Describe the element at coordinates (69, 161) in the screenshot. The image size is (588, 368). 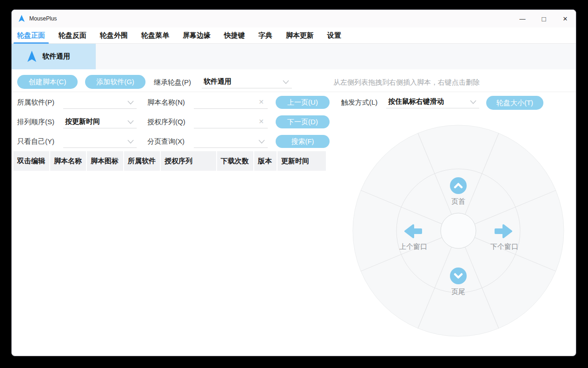
I see `column-header: 脚本名称` at that location.